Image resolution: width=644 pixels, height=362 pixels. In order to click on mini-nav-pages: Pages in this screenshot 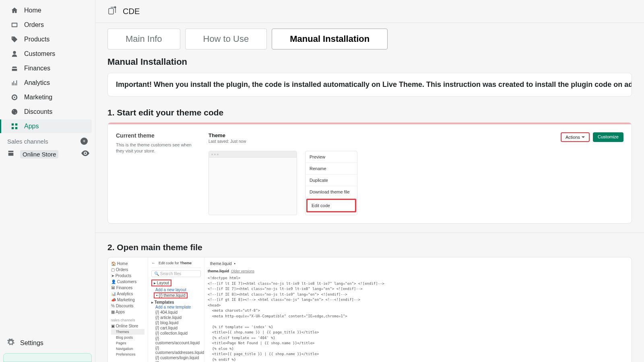, I will do `click(128, 343)`.